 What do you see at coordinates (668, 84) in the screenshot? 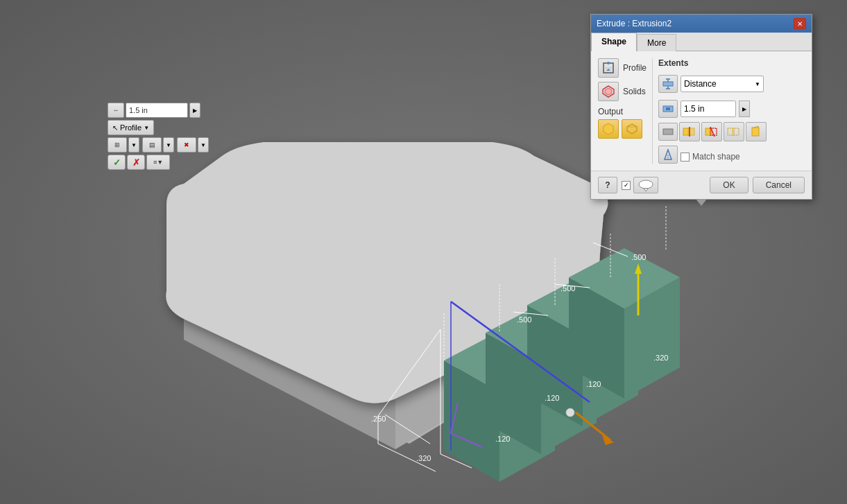
I see `extents-type-icon` at bounding box center [668, 84].